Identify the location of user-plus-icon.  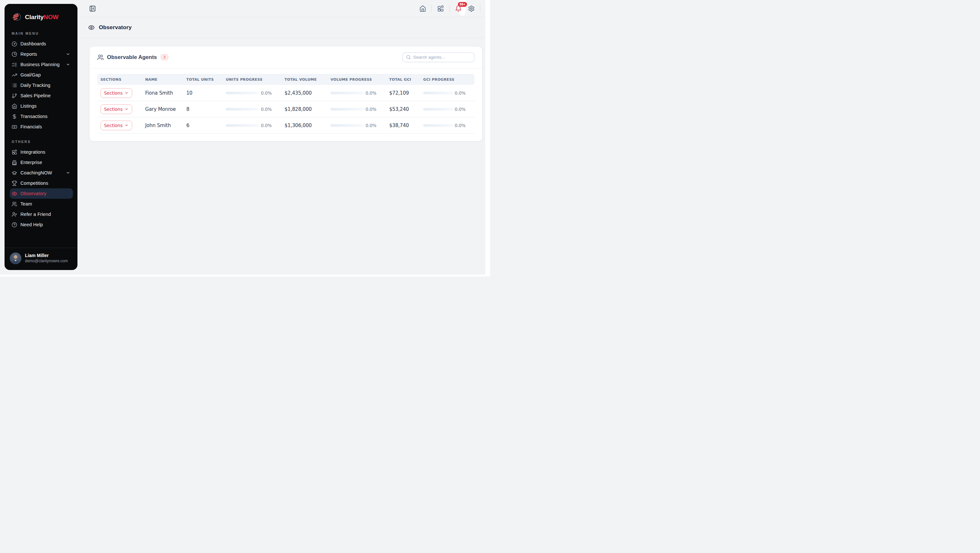
(14, 215).